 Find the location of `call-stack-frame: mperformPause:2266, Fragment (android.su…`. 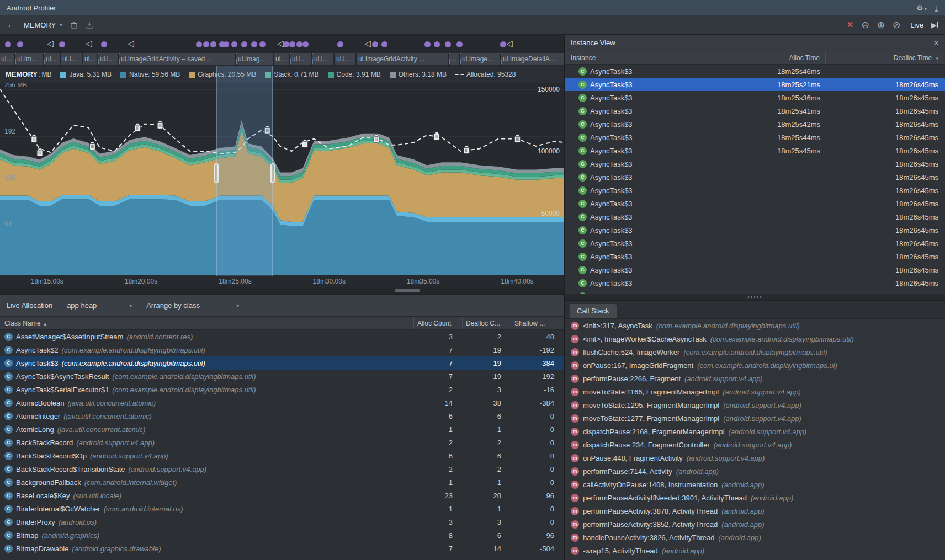

call-stack-frame: mperformPause:2266, Fragment (android.su… is located at coordinates (755, 378).